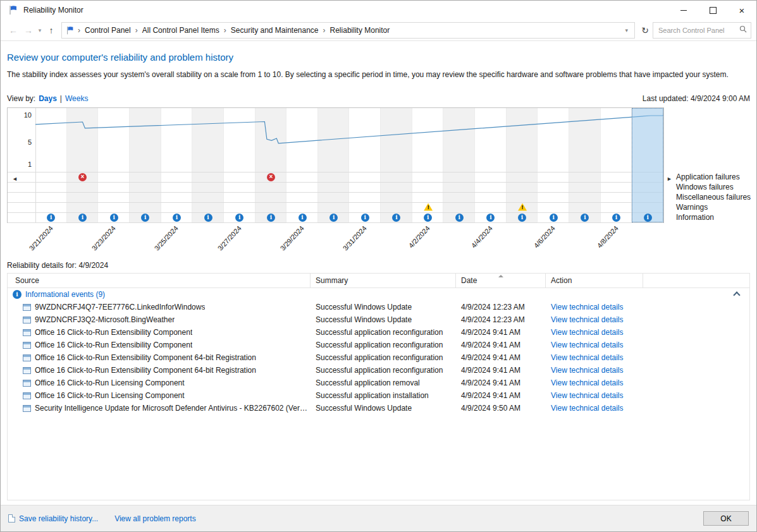 This screenshot has width=757, height=532. What do you see at coordinates (20, 142) in the screenshot?
I see `y-axis-tick: 5` at bounding box center [20, 142].